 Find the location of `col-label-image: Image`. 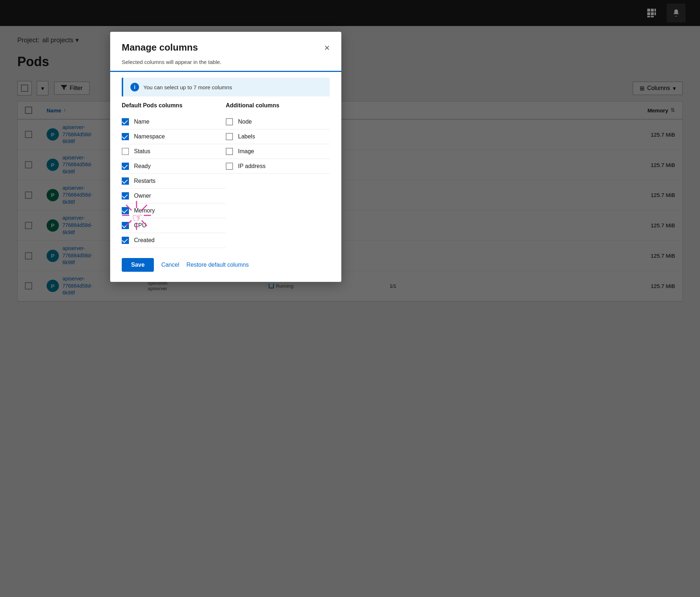

col-label-image: Image is located at coordinates (246, 151).